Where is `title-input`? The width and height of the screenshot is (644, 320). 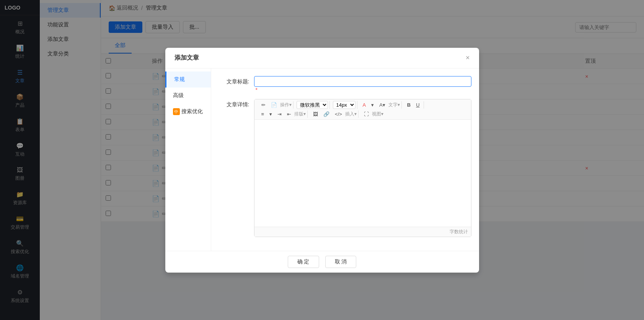 title-input is located at coordinates (363, 81).